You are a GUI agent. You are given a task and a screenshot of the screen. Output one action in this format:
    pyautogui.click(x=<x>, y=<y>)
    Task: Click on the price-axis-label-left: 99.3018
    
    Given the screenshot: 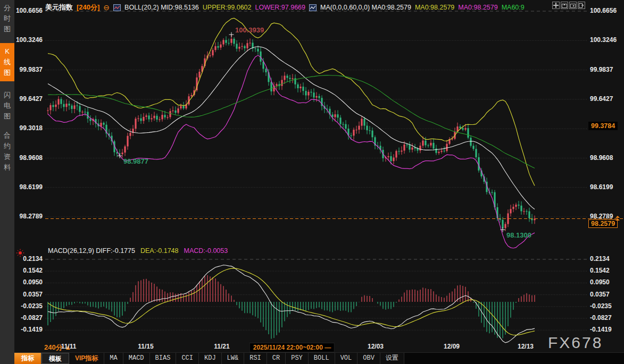 What is the action you would take?
    pyautogui.click(x=27, y=128)
    